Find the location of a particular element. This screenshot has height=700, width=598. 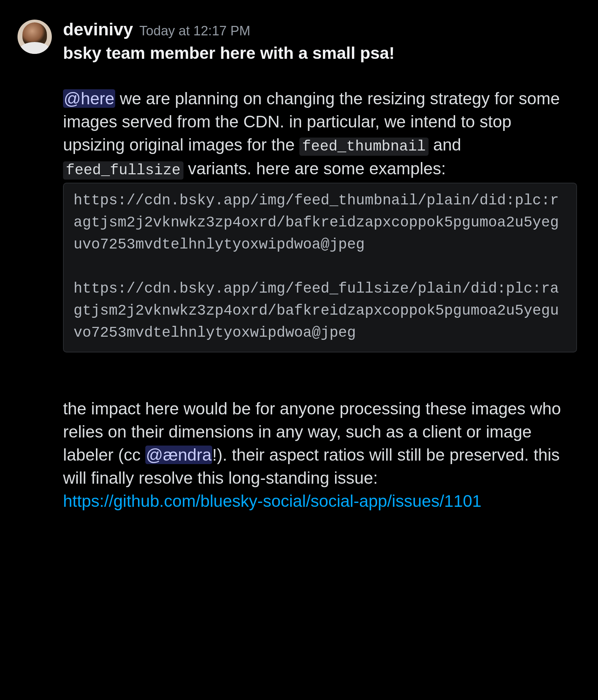

author-username: devinivy is located at coordinates (98, 29).